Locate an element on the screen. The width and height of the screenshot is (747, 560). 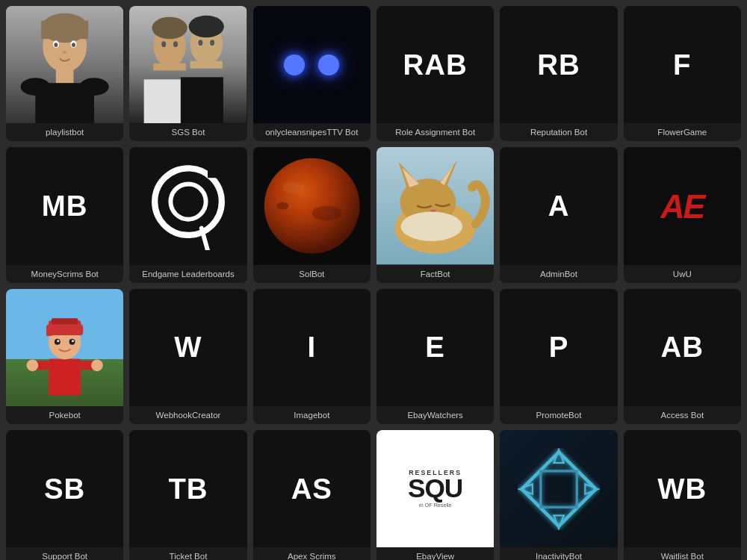
bot-image-ticketbot: TB is located at coordinates (188, 488).